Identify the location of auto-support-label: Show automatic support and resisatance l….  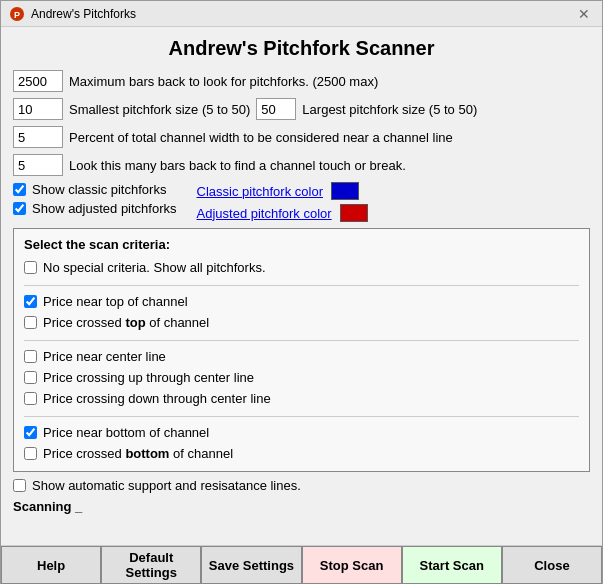
(166, 486).